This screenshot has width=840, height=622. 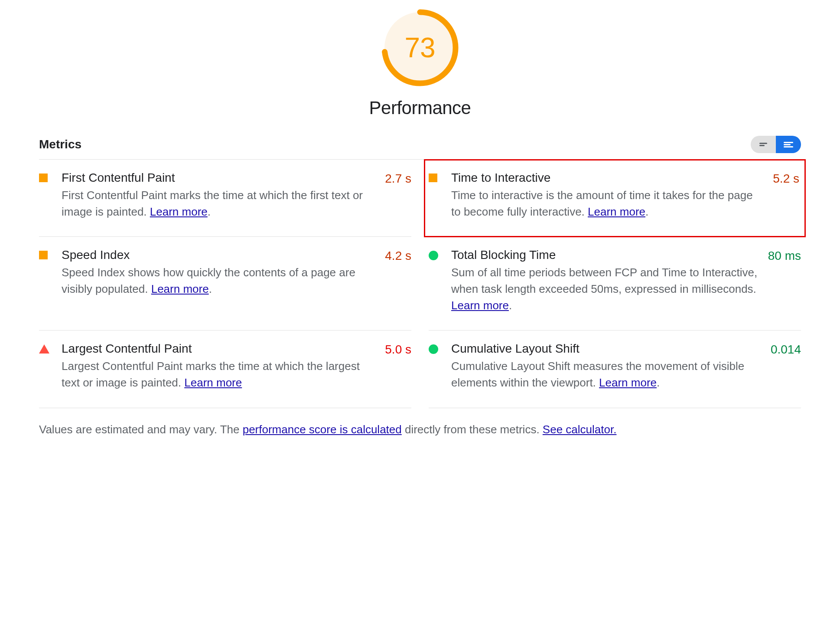 I want to click on metric-cls: Cumulative Layout ShiftCumulative Layout…, so click(x=615, y=369).